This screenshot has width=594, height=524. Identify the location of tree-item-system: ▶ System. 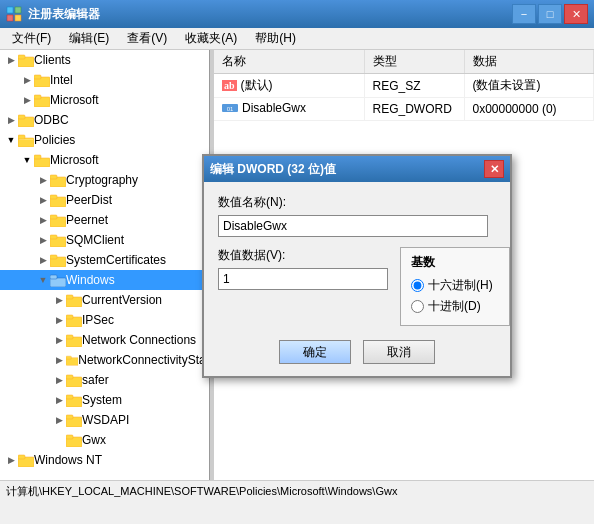
(104, 400).